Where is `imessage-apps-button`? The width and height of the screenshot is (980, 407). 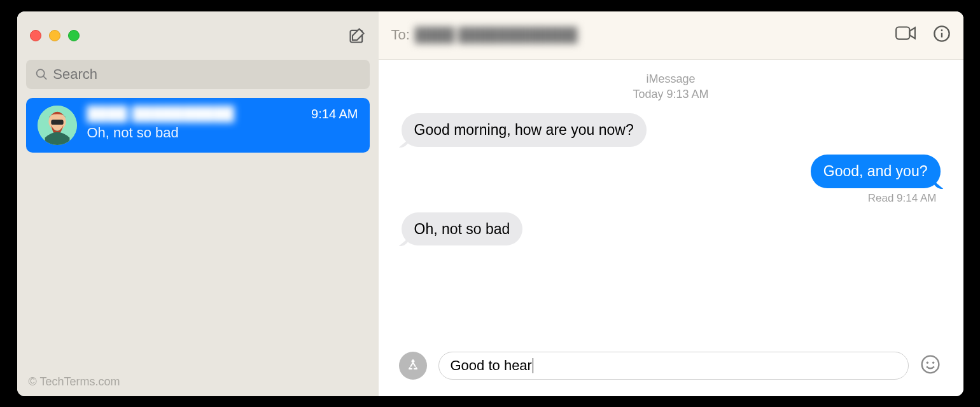
imessage-apps-button is located at coordinates (413, 366).